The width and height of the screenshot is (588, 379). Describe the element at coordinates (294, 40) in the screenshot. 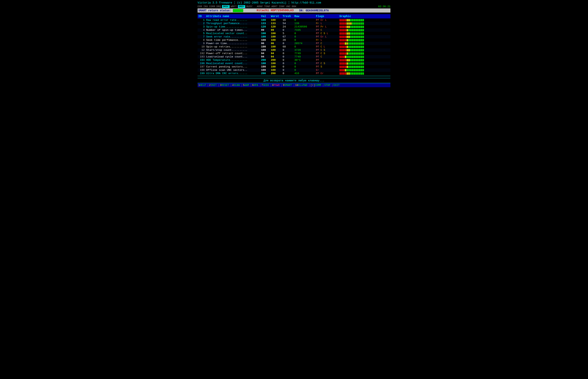

I see `table-row: 8Seek time perfomance......100100200Pr L` at that location.